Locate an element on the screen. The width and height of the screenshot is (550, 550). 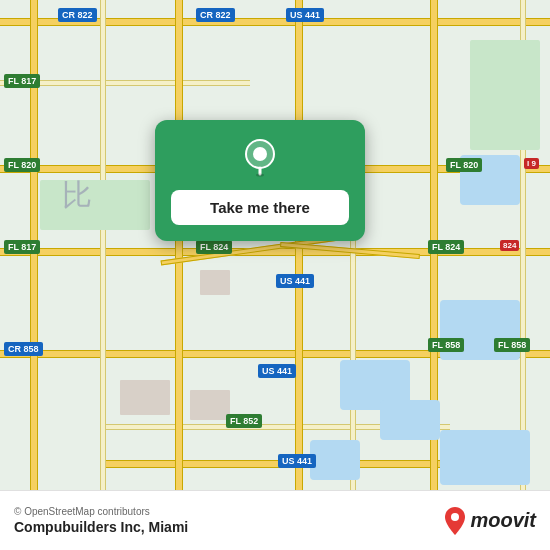
shield-i9: I 9 is located at coordinates (532, 164).